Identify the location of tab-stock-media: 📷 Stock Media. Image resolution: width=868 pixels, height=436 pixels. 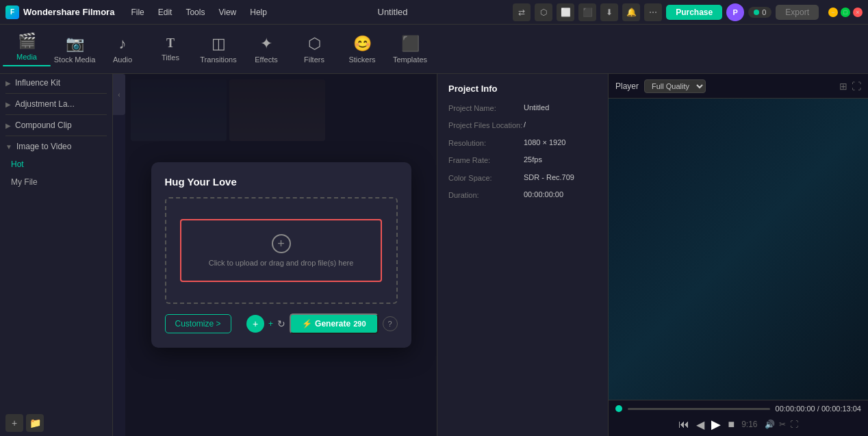
(75, 49).